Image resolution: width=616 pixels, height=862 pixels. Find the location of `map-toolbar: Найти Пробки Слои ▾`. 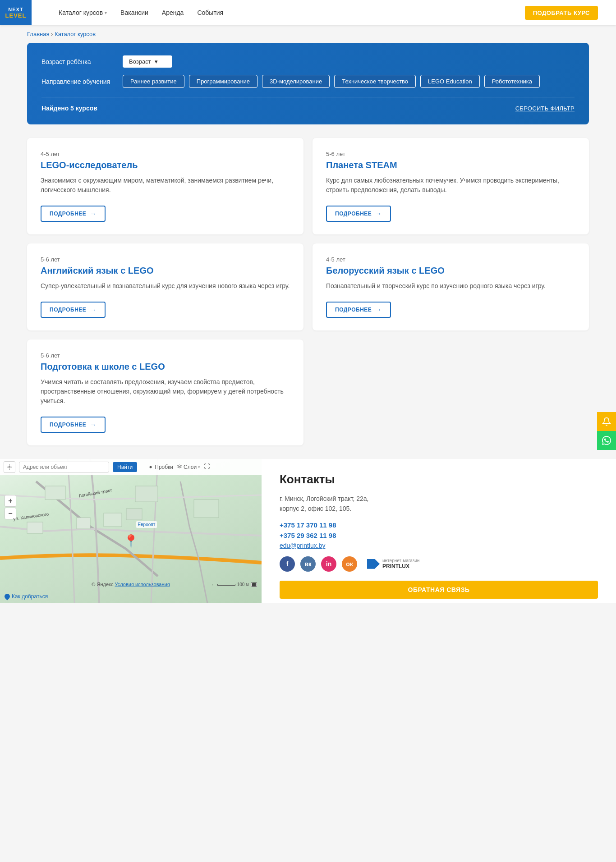

map-toolbar: Найти Пробки Слои ▾ is located at coordinates (131, 467).